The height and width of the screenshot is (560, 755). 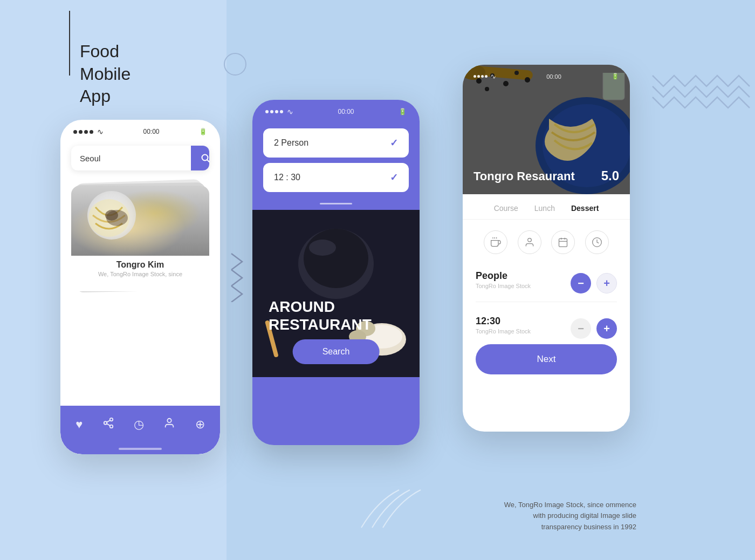 I want to click on phone1-search-button, so click(x=200, y=158).